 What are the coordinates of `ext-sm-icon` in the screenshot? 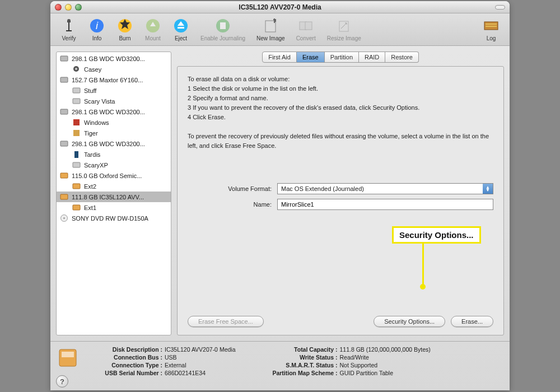 It's located at (76, 186).